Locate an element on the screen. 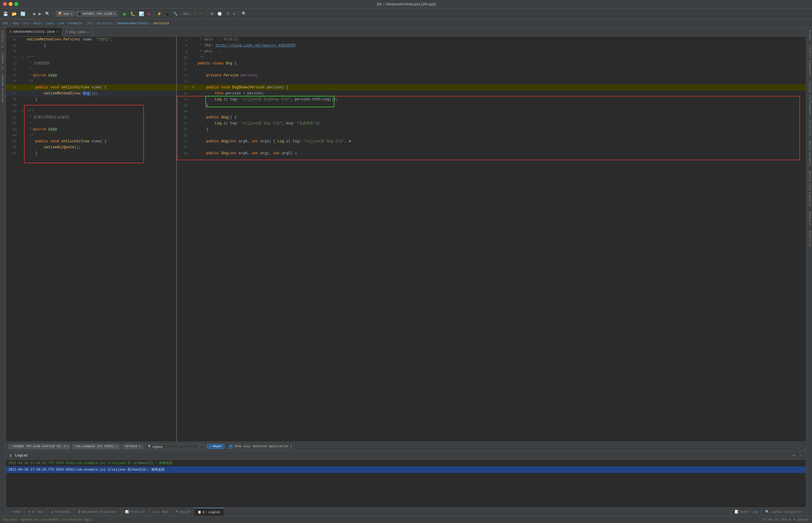  open-button: 📂 is located at coordinates (14, 14).